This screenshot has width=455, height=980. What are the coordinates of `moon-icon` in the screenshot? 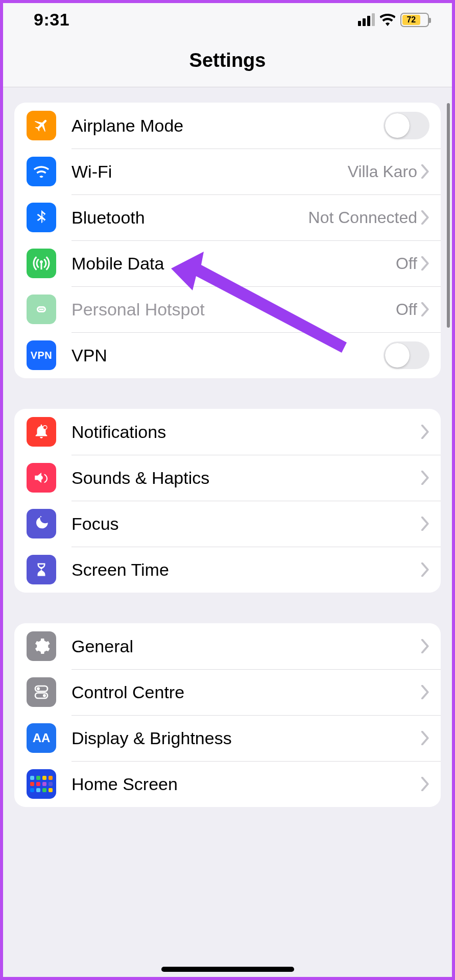 It's located at (41, 524).